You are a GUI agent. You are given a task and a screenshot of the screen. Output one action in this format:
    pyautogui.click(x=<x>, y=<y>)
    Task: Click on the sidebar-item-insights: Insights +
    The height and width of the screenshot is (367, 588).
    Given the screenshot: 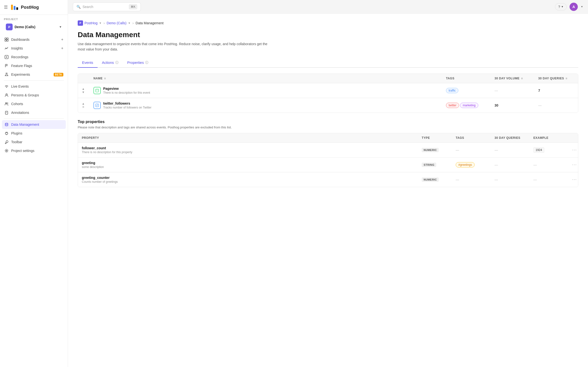 What is the action you would take?
    pyautogui.click(x=34, y=48)
    